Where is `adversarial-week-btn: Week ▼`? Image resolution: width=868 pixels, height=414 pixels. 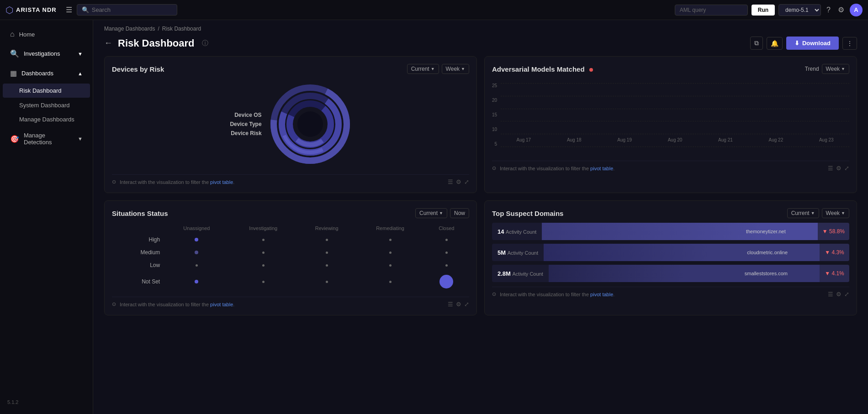
adversarial-week-btn: Week ▼ is located at coordinates (836, 69).